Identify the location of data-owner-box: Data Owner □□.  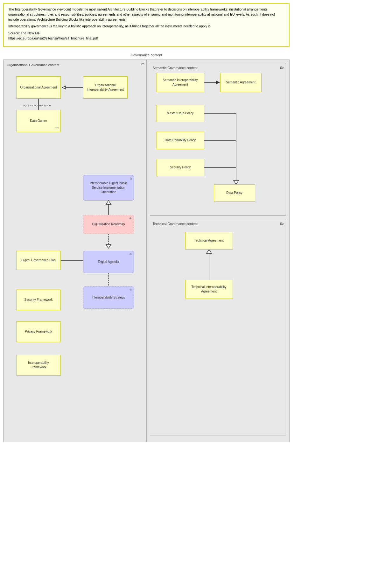
(38, 121).